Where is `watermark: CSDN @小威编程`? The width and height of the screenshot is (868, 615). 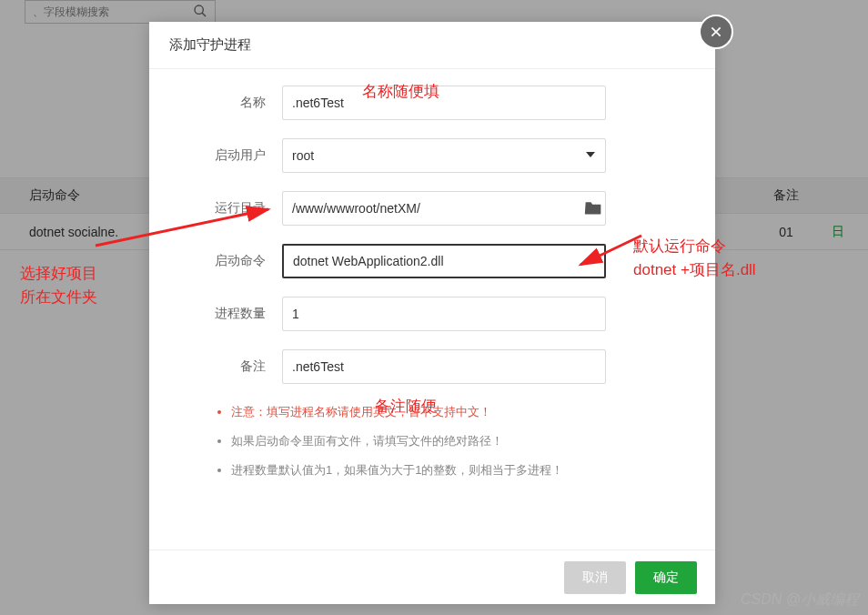
watermark: CSDN @小威编程 is located at coordinates (800, 600).